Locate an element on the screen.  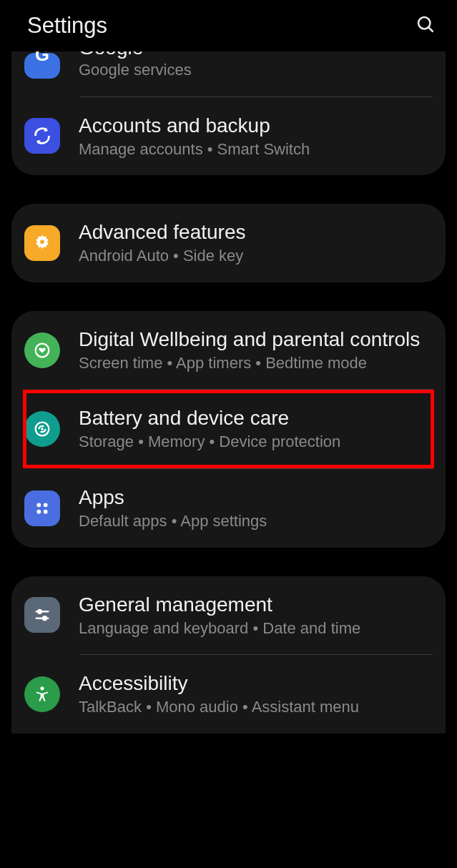
item-subtitle: Storage • Memory • Device protection is located at coordinates (253, 442).